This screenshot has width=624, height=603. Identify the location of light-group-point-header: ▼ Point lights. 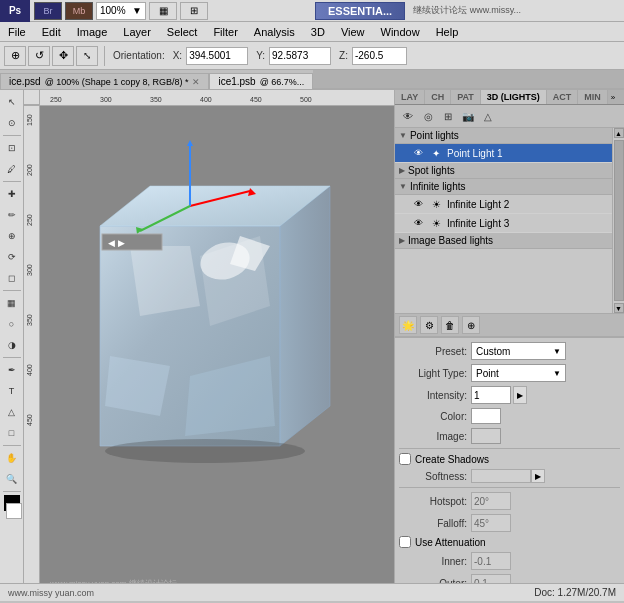
(504, 136).